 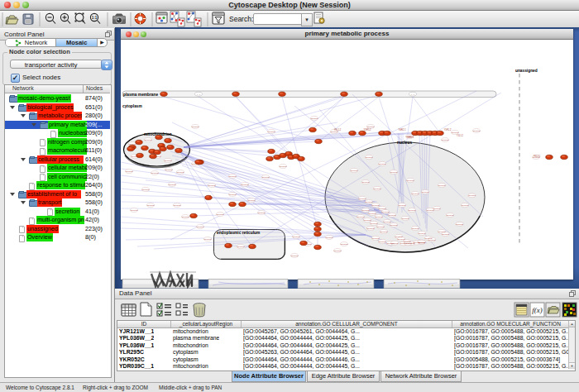 I want to click on svg-text: YBR2.1, so click(x=410, y=137).